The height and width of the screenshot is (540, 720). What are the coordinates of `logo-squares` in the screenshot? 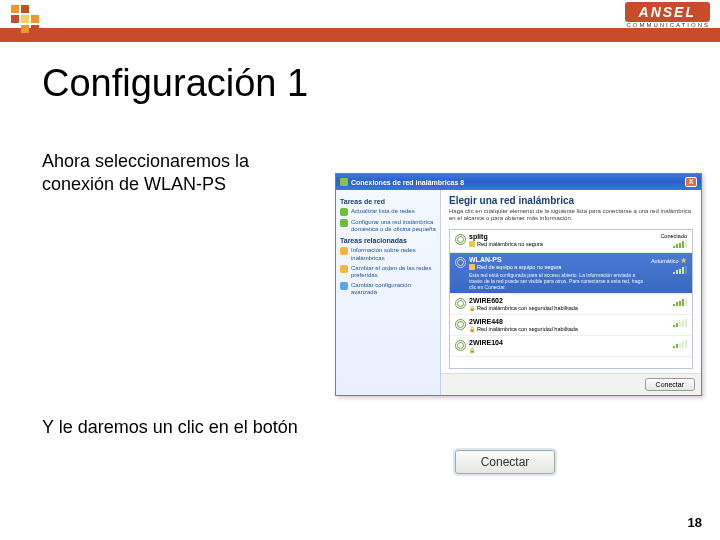 It's located at (32, 19).